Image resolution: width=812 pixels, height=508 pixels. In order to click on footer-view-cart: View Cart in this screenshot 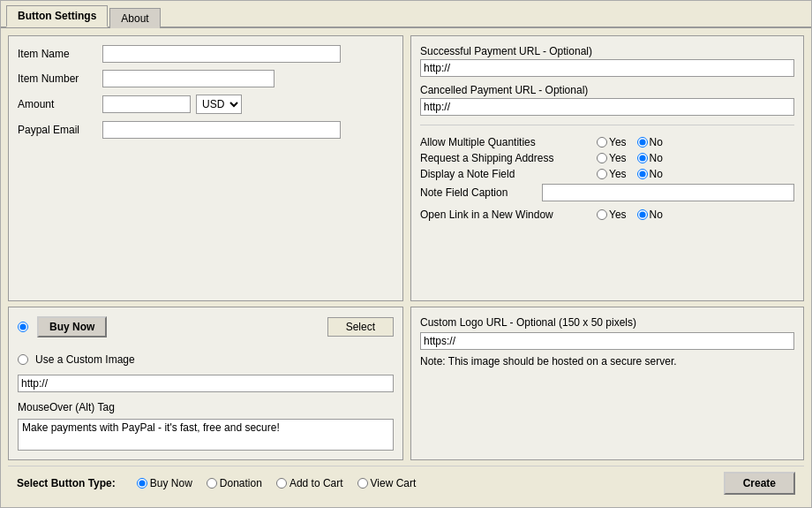, I will do `click(387, 483)`.